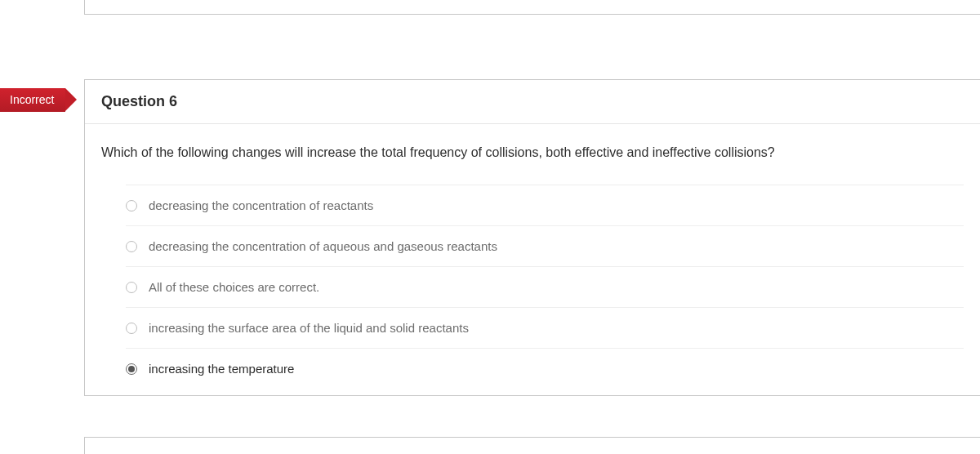 This screenshot has height=454, width=980. I want to click on option-row: increasing the temperature, so click(545, 372).